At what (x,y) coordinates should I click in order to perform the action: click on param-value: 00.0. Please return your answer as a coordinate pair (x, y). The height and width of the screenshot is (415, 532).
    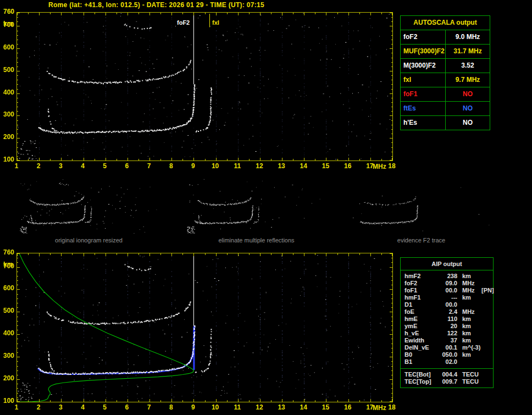
    Looking at the image, I should click on (447, 290).